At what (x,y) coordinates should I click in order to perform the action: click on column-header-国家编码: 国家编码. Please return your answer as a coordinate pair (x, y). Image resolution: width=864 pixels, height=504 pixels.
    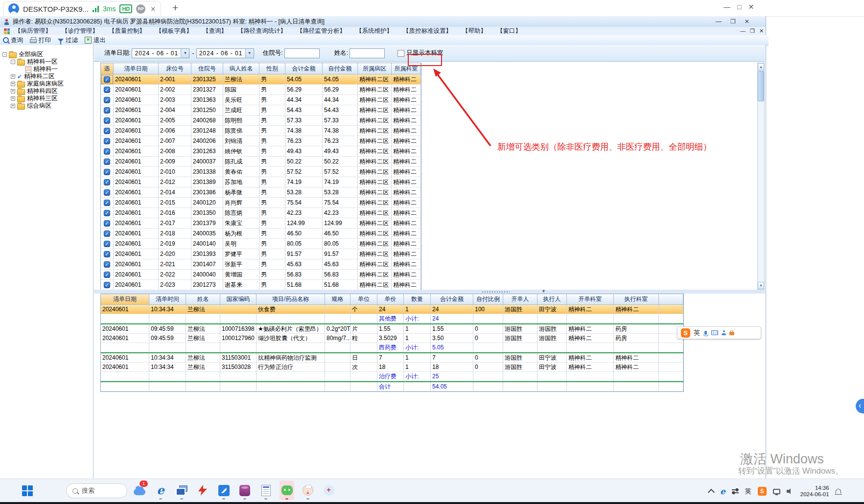
    Looking at the image, I should click on (238, 299).